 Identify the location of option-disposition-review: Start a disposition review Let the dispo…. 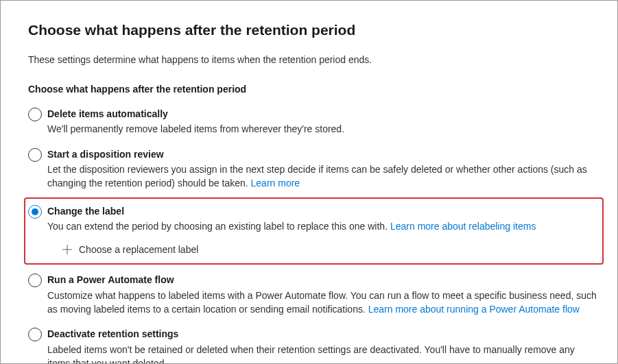
(313, 170).